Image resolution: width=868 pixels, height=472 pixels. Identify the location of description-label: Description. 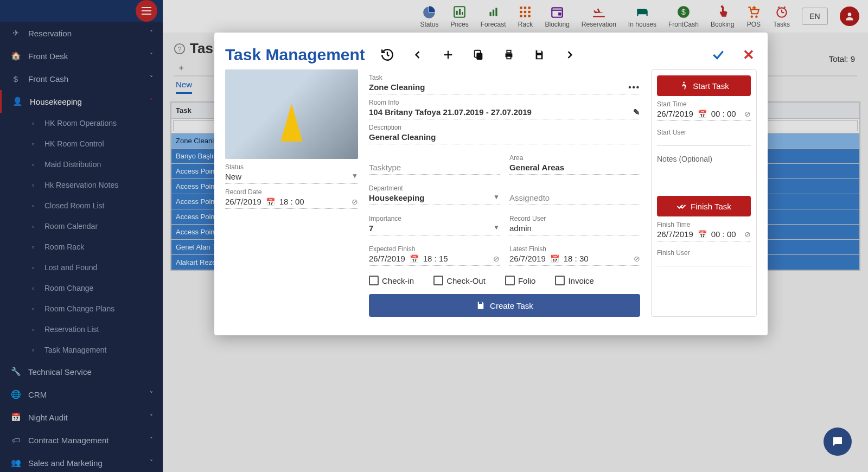
(505, 127).